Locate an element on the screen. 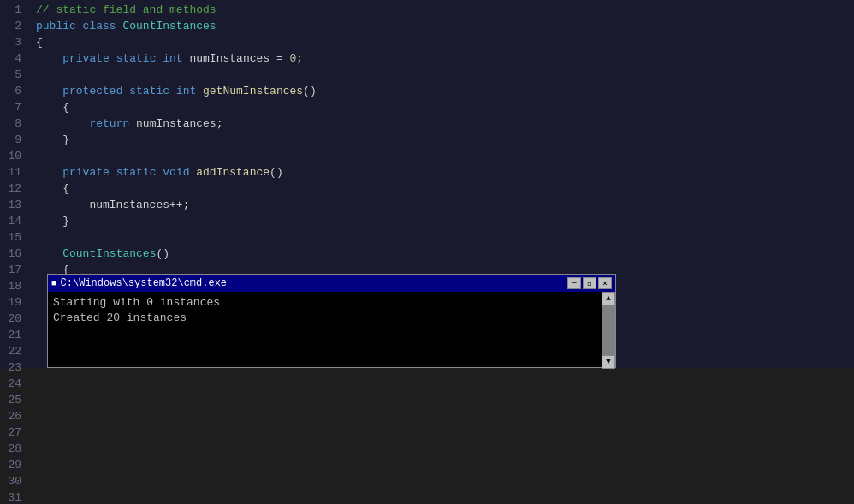 This screenshot has height=504, width=854. cmd-output: Starting with 0 instances Created 20 ins… is located at coordinates (332, 311).